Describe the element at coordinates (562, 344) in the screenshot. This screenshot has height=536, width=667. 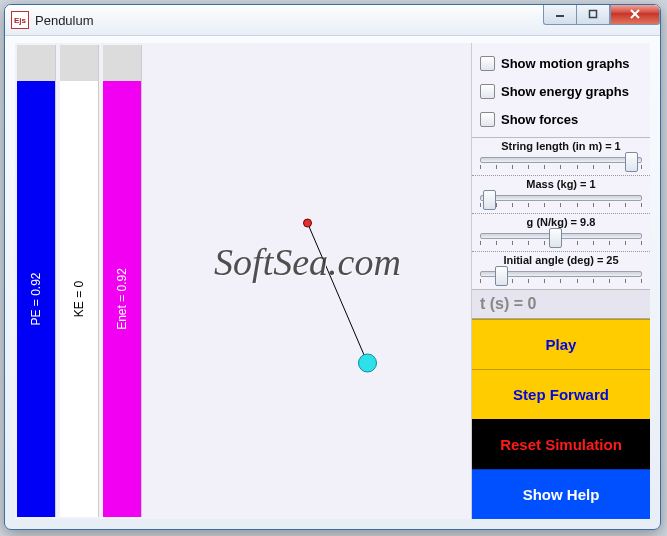
I see `play-label: Play` at that location.